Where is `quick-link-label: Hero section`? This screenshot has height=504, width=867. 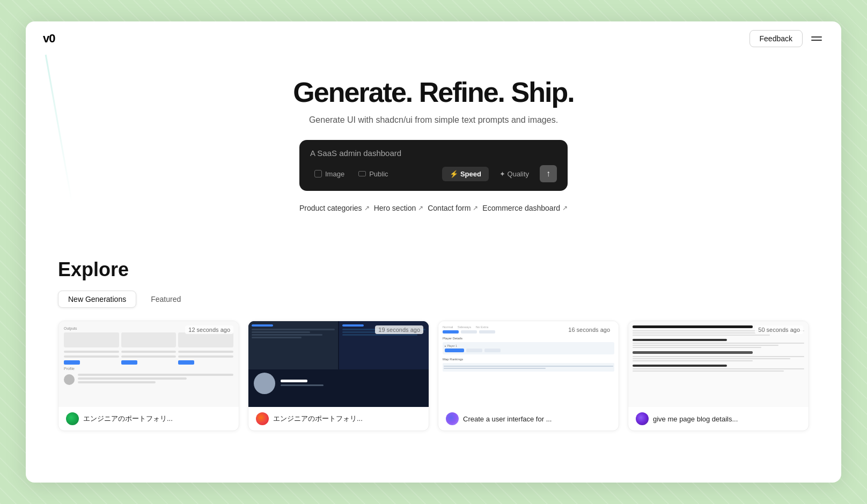
quick-link-label: Hero section is located at coordinates (395, 208).